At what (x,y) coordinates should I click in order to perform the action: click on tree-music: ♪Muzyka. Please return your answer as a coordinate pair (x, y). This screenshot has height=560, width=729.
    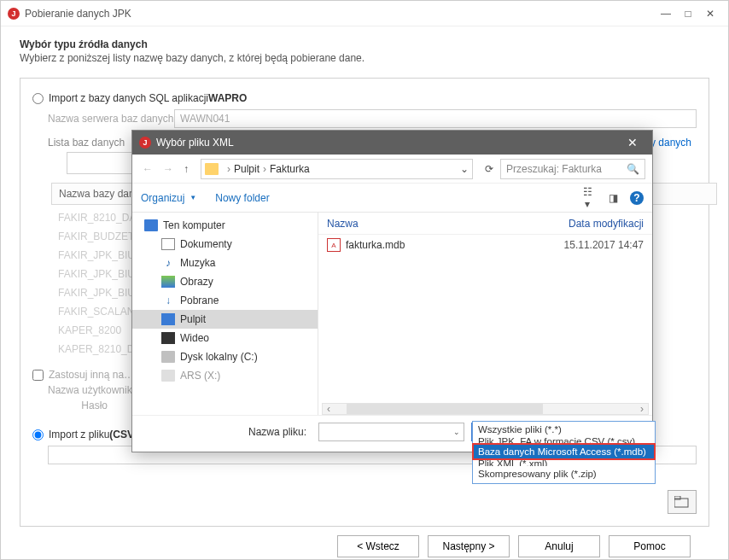
    Looking at the image, I should click on (225, 263).